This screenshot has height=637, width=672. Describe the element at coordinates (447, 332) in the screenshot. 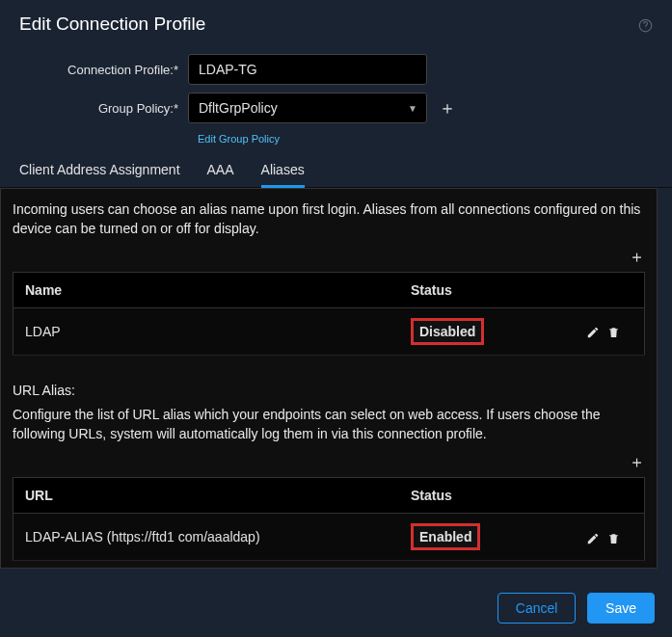

I see `status-badge: Disabled` at that location.